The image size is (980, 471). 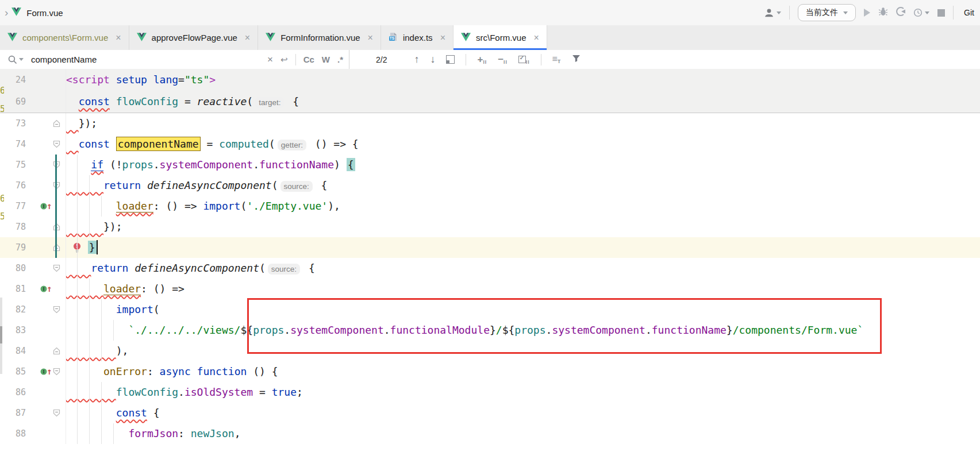 I want to click on profiler-button, so click(x=901, y=13).